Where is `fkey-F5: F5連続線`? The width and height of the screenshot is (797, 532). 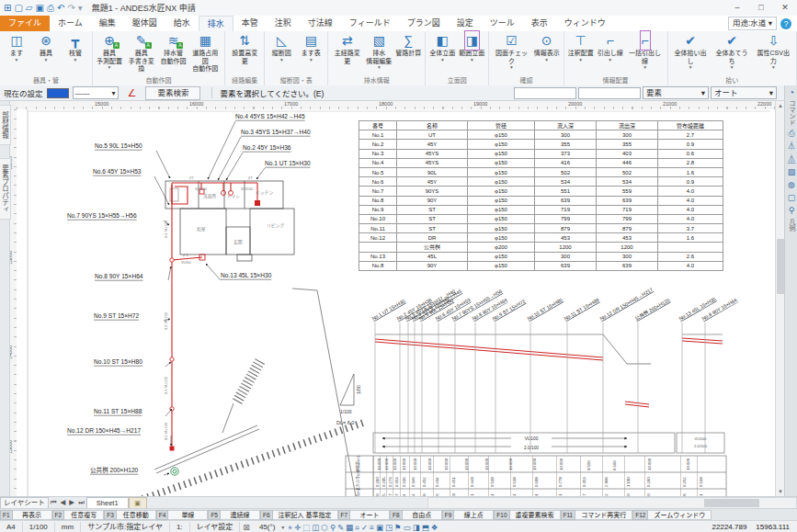
fkey-F5: F5連続線 is located at coordinates (233, 515).